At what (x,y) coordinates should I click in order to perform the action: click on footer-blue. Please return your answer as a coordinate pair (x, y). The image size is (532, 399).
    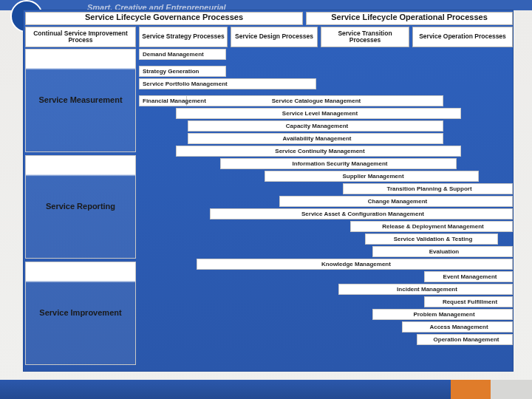
    Looking at the image, I should click on (225, 389).